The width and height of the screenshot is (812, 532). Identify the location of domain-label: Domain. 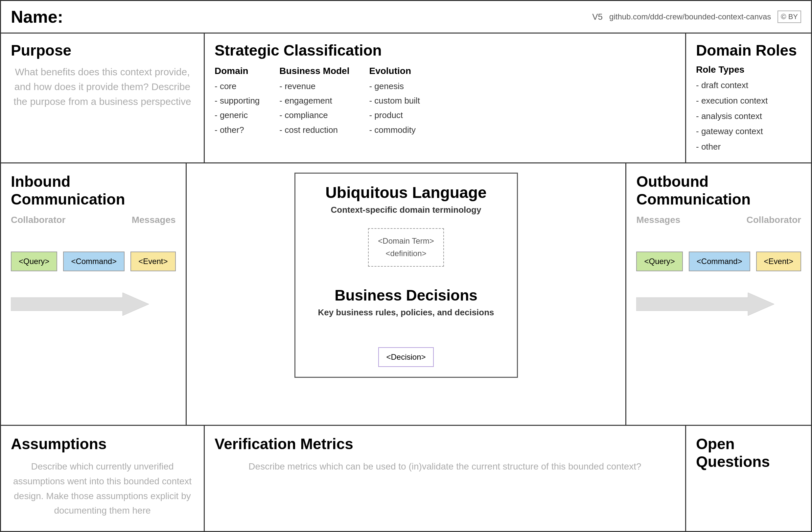
(237, 71).